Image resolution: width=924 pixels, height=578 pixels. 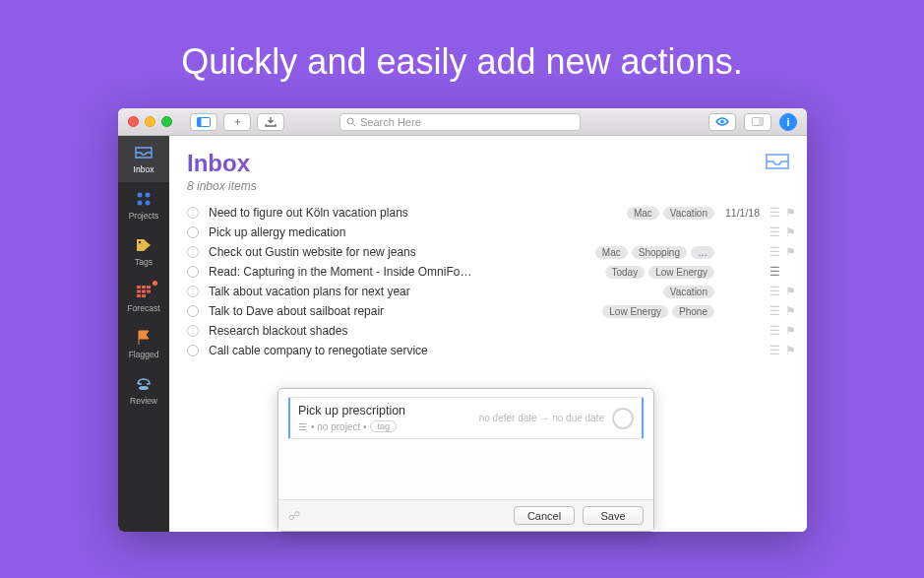 What do you see at coordinates (144, 262) in the screenshot?
I see `sidebar-item-label: Tags` at bounding box center [144, 262].